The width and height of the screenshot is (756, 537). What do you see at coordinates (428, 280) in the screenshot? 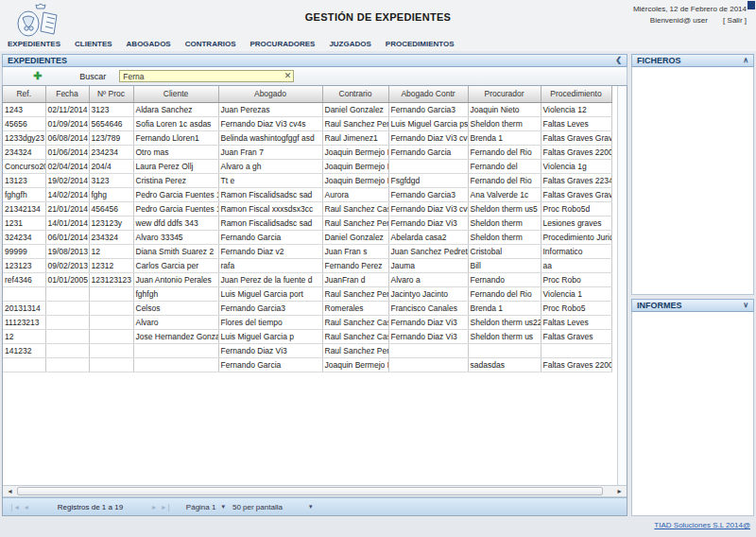
I see `table-cell: Alvaro a` at bounding box center [428, 280].